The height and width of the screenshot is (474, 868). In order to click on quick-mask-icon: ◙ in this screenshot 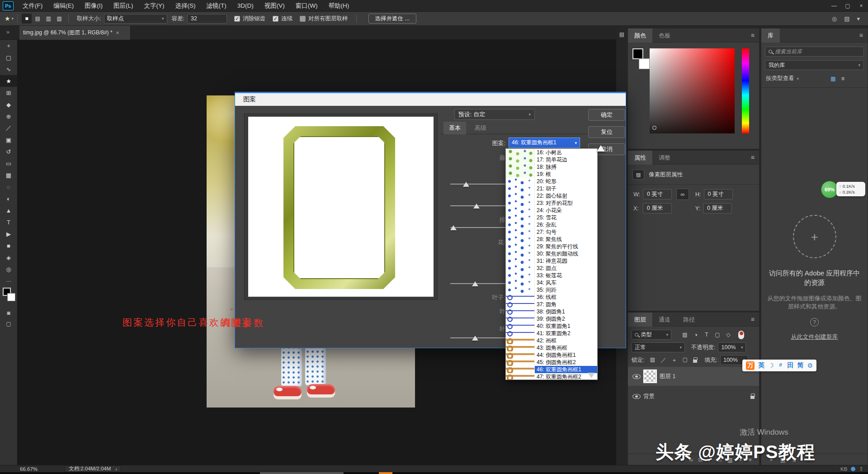, I will do `click(9, 313)`.